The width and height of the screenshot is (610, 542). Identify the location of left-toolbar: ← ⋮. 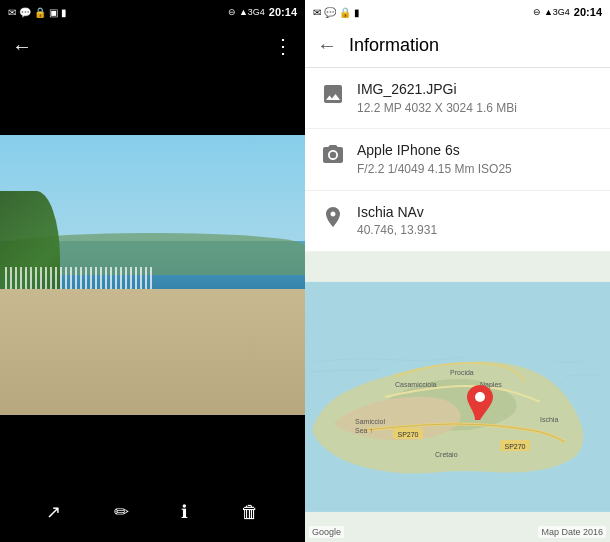
(152, 46).